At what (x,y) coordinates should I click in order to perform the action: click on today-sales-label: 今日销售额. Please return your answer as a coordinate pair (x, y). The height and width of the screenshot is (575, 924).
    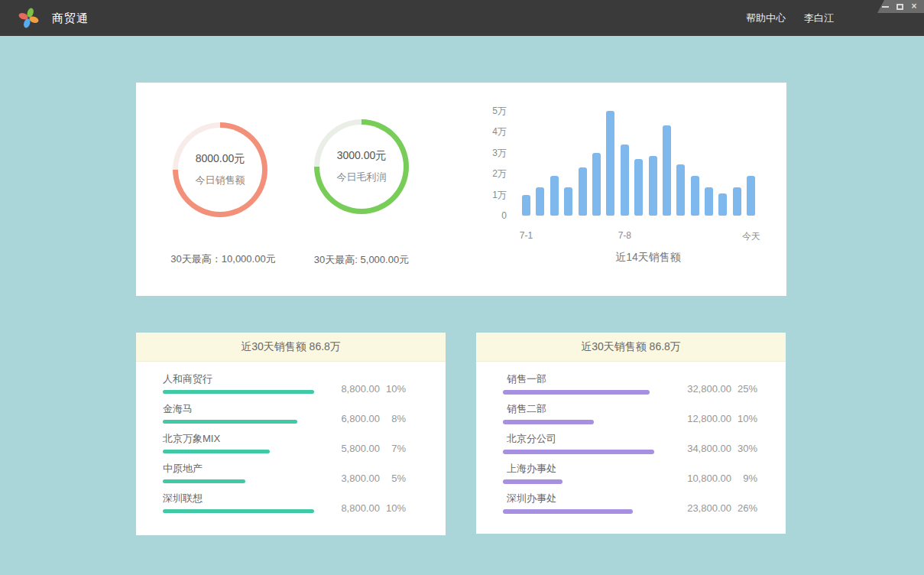
    Looking at the image, I should click on (220, 180).